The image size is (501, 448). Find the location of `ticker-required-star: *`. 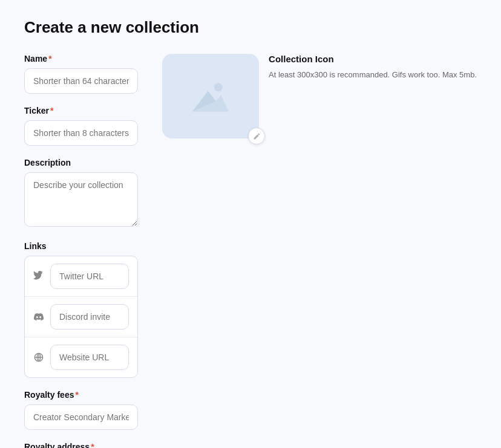

ticker-required-star: * is located at coordinates (52, 111).